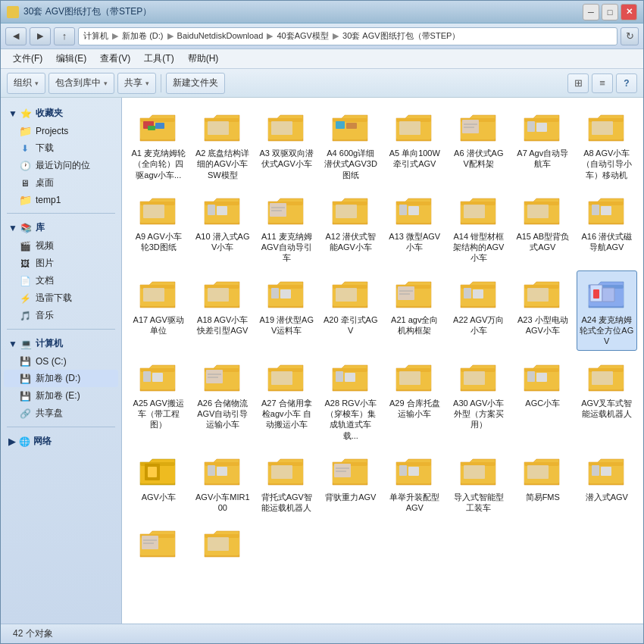 The width and height of the screenshot is (644, 644). What do you see at coordinates (61, 344) in the screenshot?
I see `computer-section: ▼ 计算机` at bounding box center [61, 344].